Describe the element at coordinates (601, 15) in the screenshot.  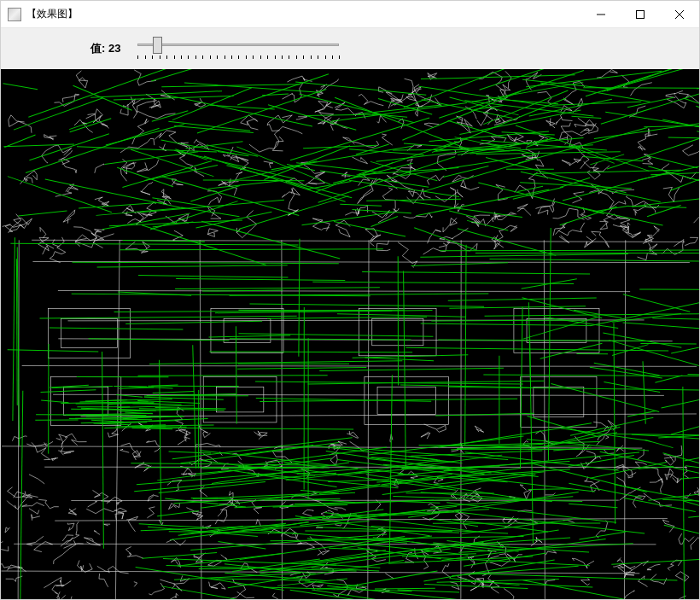
I see `minimize-icon` at that location.